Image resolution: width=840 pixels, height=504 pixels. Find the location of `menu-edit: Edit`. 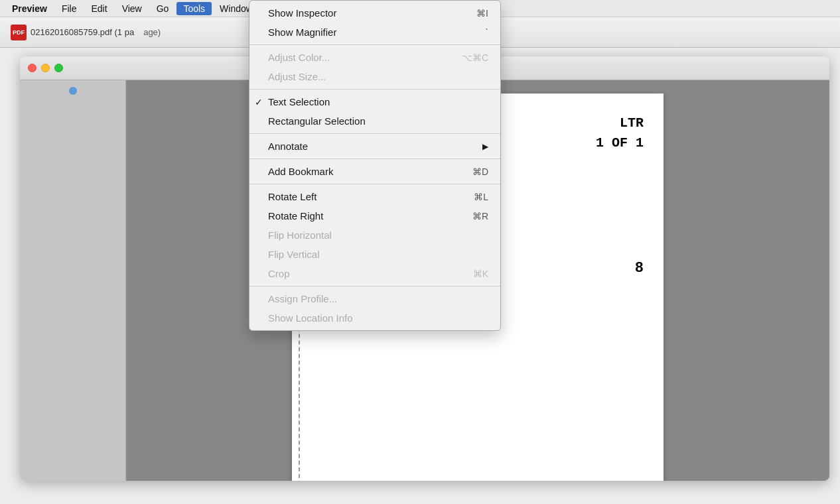

menu-edit: Edit is located at coordinates (100, 9).